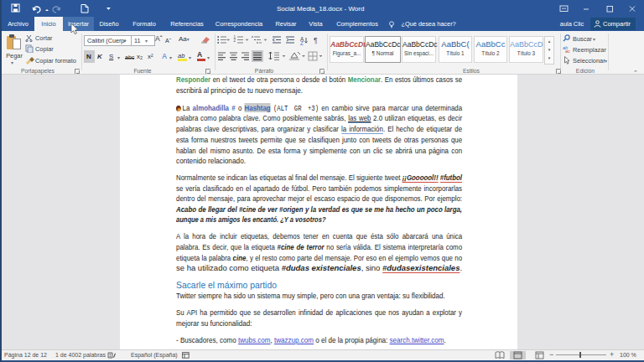 The height and width of the screenshot is (362, 644). What do you see at coordinates (302, 44) in the screenshot?
I see `svg-text: Z` at bounding box center [302, 44].